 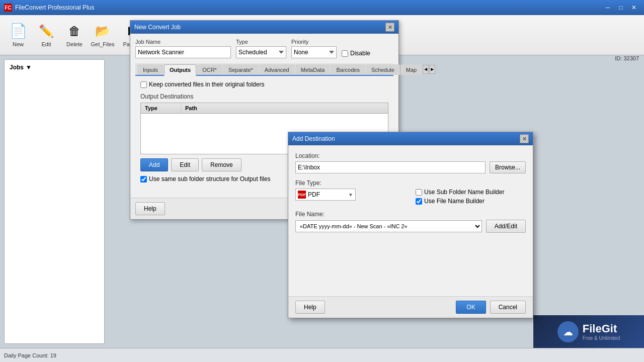 I want to click on output-destinations-label: Output Destinations, so click(x=265, y=97).